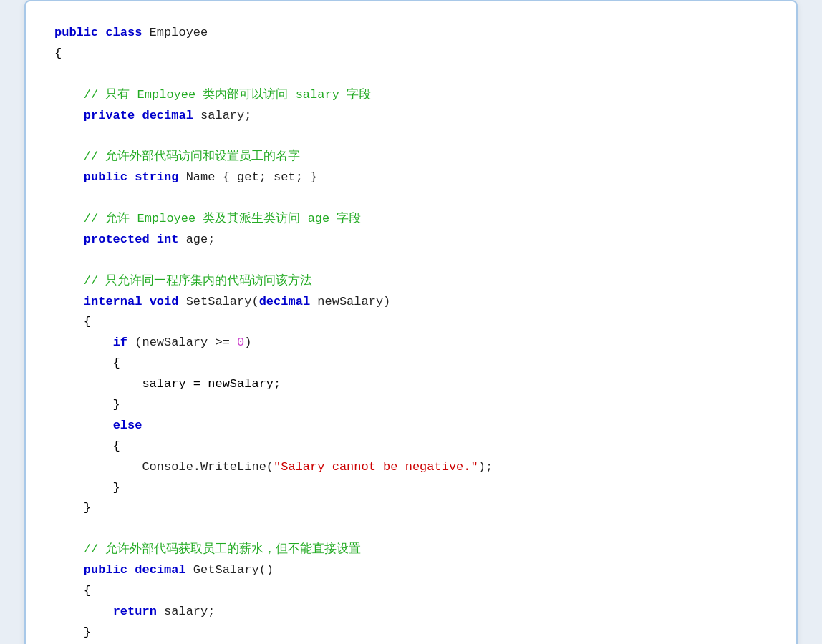 The height and width of the screenshot is (644, 822). I want to click on comment-text: // 允许外部代码访问和设置员工的名字, so click(178, 156).